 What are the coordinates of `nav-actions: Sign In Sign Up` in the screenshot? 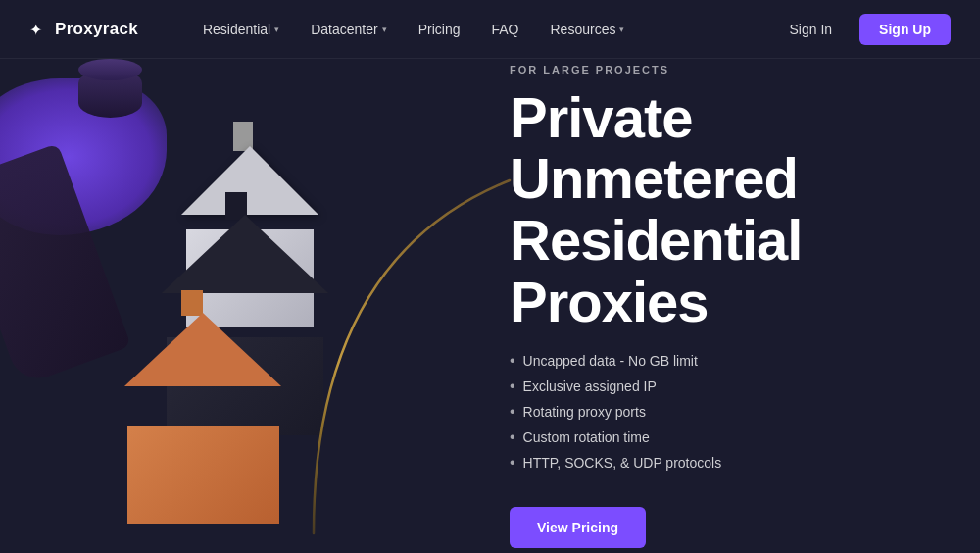 It's located at (864, 29).